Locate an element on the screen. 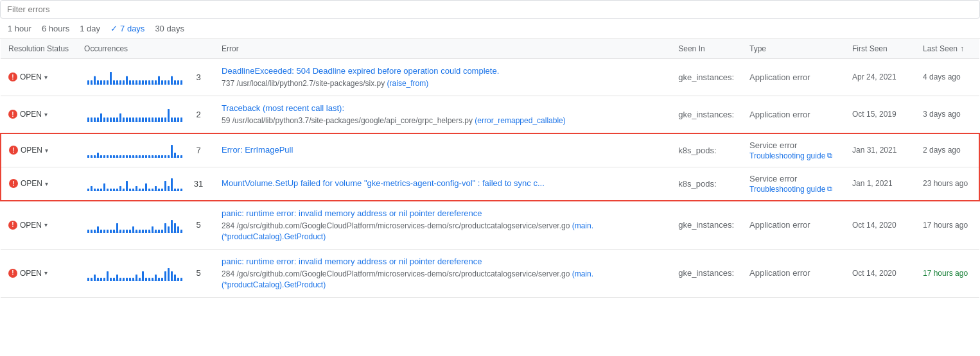  seen-in-cell: gke_instances: is located at coordinates (706, 114).